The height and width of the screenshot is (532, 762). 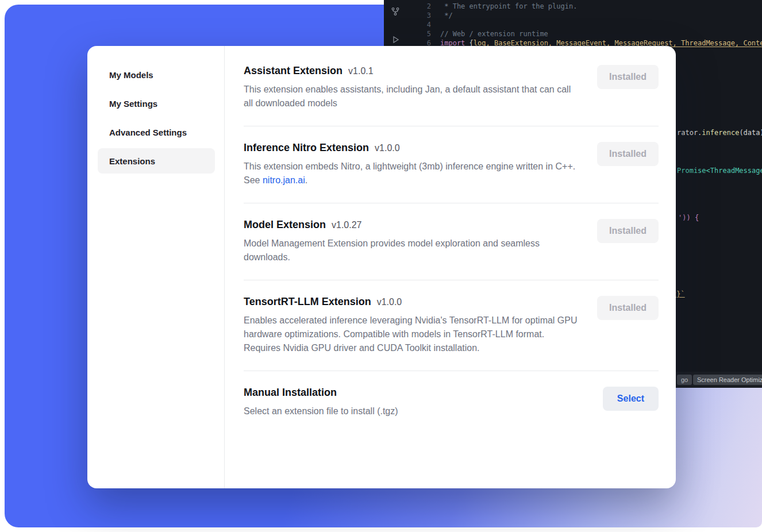 What do you see at coordinates (411, 250) in the screenshot?
I see `extension-description: Model Management Extension provides mode…` at bounding box center [411, 250].